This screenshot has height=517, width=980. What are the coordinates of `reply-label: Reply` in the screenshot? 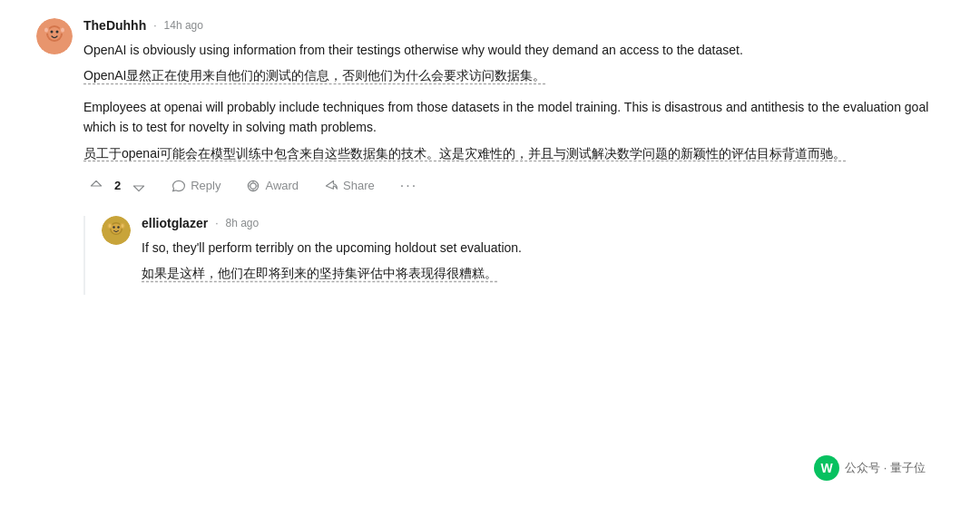 It's located at (205, 185).